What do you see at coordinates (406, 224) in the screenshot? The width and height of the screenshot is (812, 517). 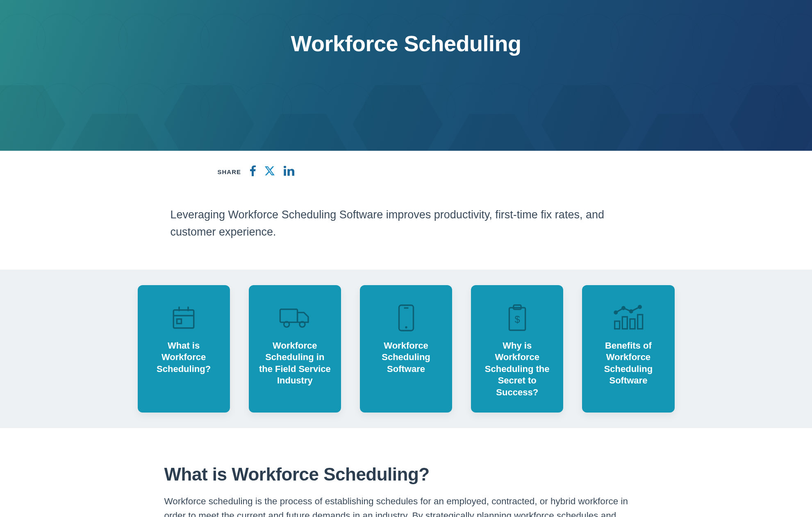 I see `intro-text: Leveraging Workforce Scheduling Software…` at bounding box center [406, 224].